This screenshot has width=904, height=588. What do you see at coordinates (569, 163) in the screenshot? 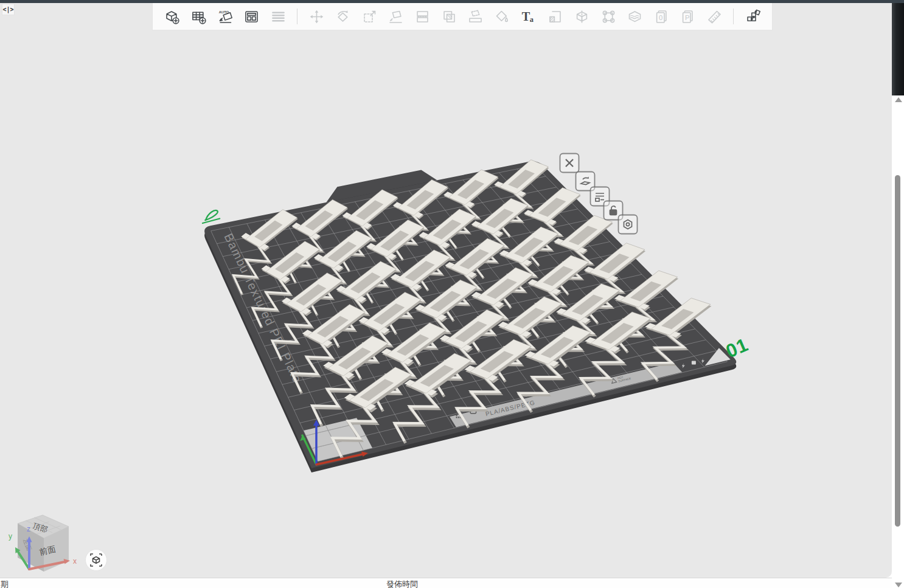
I see `delete-plate-button` at bounding box center [569, 163].